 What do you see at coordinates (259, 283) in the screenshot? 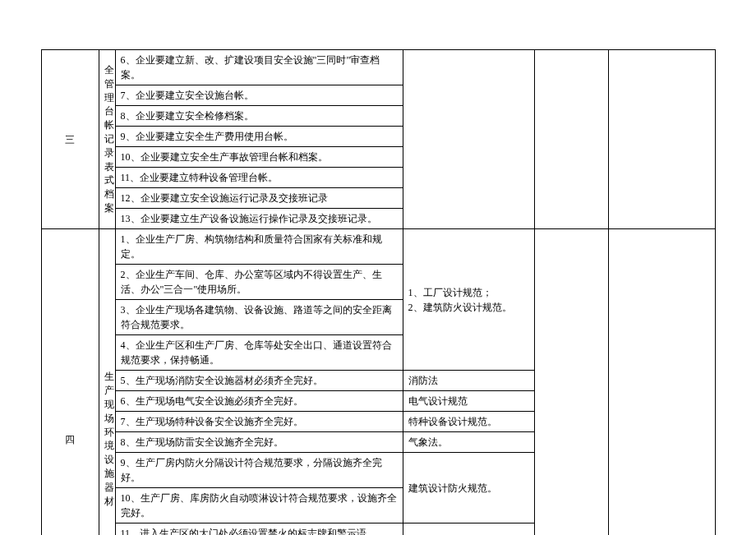
I see `item-text: 2、企业生产车间、仓库、办公室等区域内不得设置生产、生活、办公"三合一"使用场所…` at bounding box center [259, 283].